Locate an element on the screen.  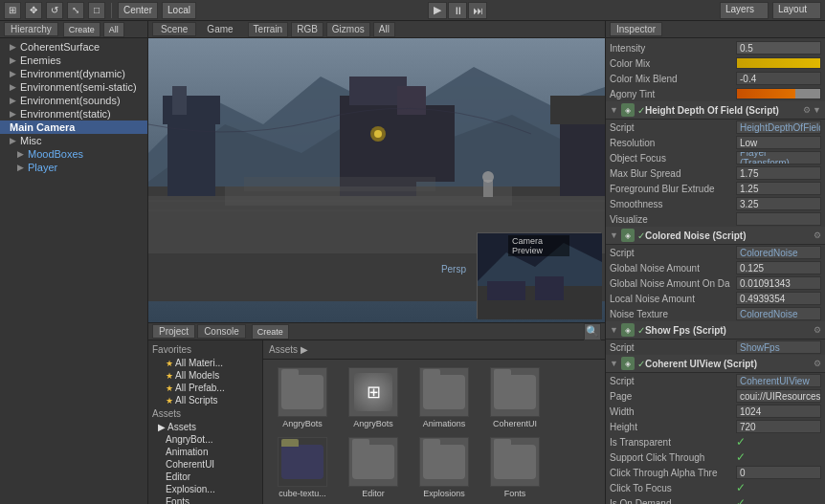
asset-label: Fonts is located at coordinates (515, 493).